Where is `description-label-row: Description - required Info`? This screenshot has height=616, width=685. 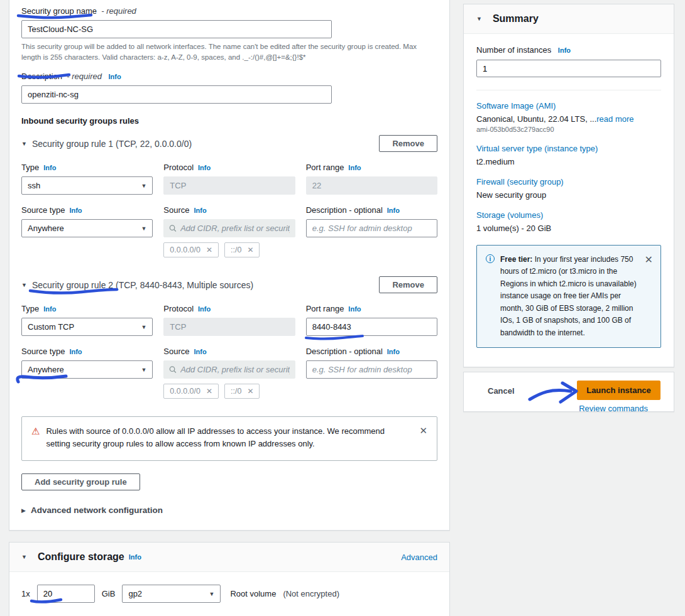 description-label-row: Description - required Info is located at coordinates (229, 77).